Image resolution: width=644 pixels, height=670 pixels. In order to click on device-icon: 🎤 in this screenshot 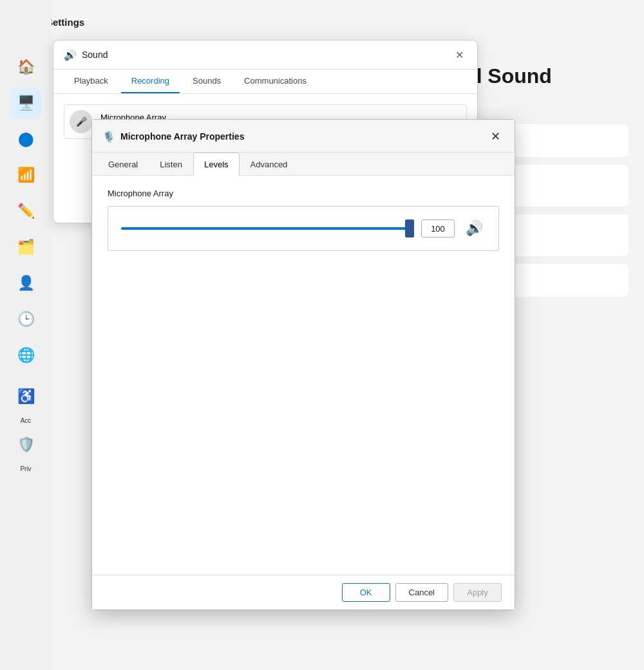, I will do `click(81, 122)`.